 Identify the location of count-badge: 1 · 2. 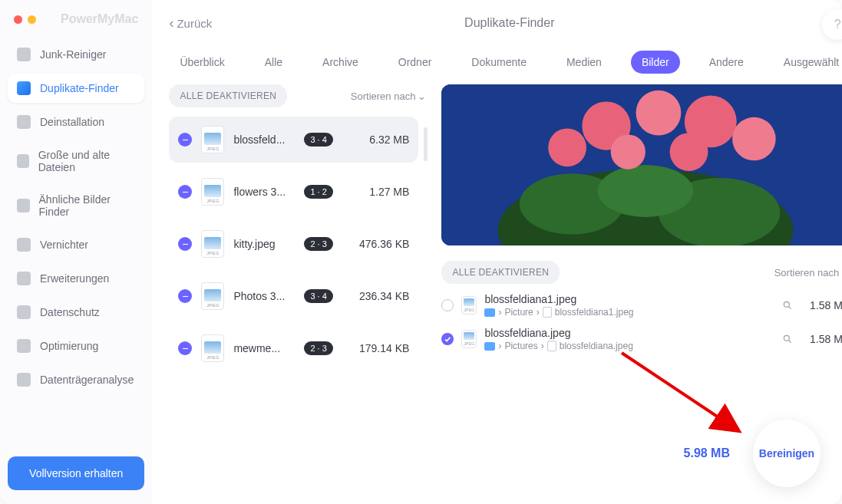
(318, 192).